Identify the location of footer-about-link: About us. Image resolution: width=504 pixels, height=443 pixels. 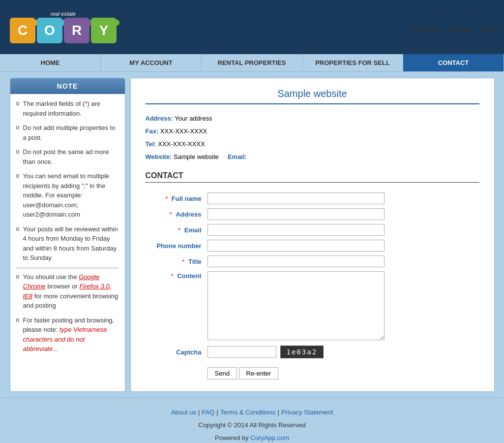
(184, 412).